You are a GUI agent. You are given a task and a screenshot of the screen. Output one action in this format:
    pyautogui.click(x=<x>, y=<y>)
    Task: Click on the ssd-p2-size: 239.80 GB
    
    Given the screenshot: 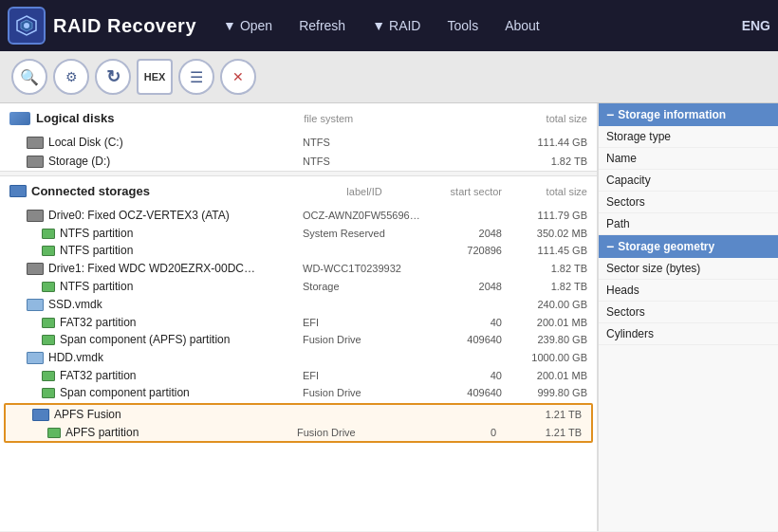 What is the action you would take?
    pyautogui.click(x=545, y=339)
    